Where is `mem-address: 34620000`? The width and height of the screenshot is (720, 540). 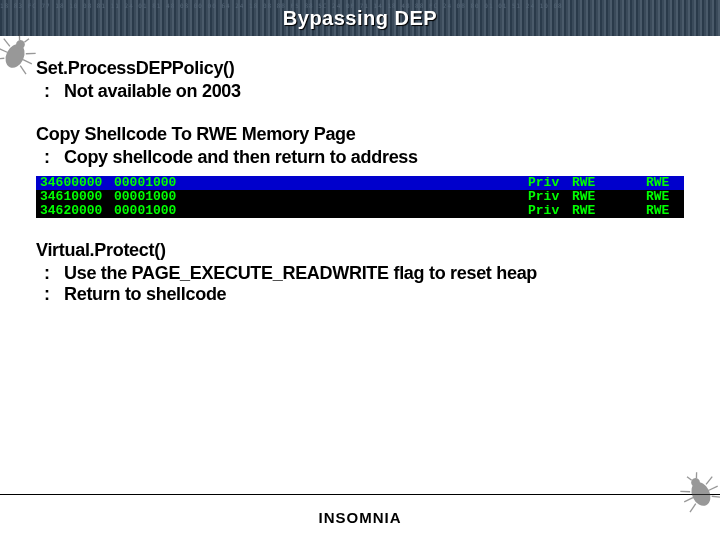
mem-address: 34620000 is located at coordinates (75, 211).